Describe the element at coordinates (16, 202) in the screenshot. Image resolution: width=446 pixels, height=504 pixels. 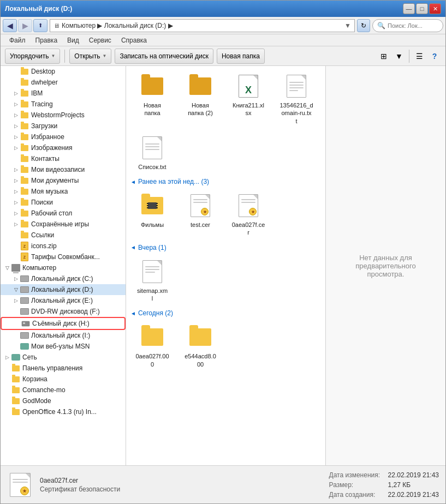
I see `expand-icon: ▷` at that location.